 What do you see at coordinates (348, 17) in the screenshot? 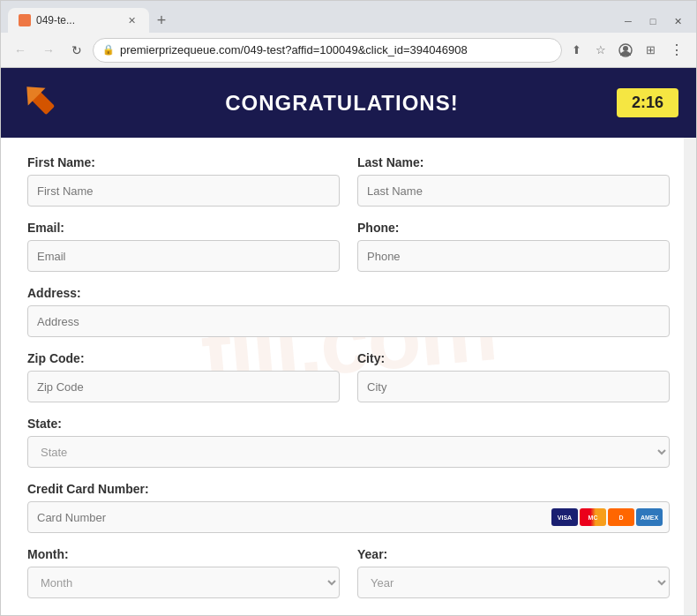
I see `tab-bar: 049-te... ✕ + ─ □ ✕` at bounding box center [348, 17].